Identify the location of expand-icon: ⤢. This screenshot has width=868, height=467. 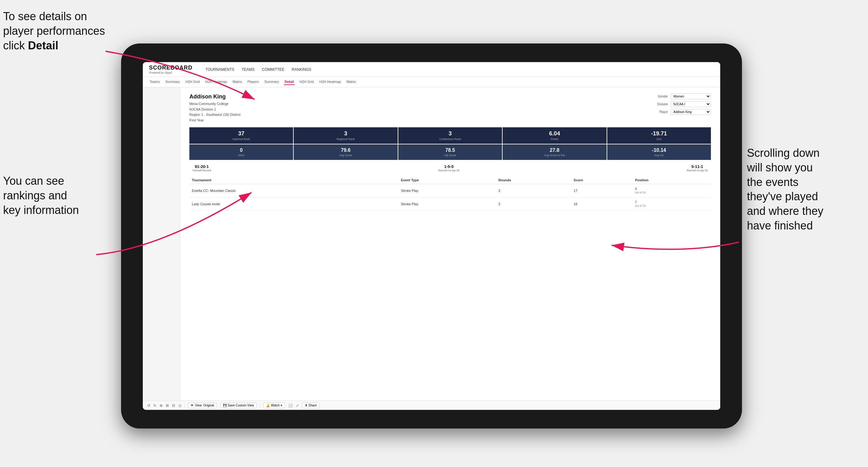
(297, 406).